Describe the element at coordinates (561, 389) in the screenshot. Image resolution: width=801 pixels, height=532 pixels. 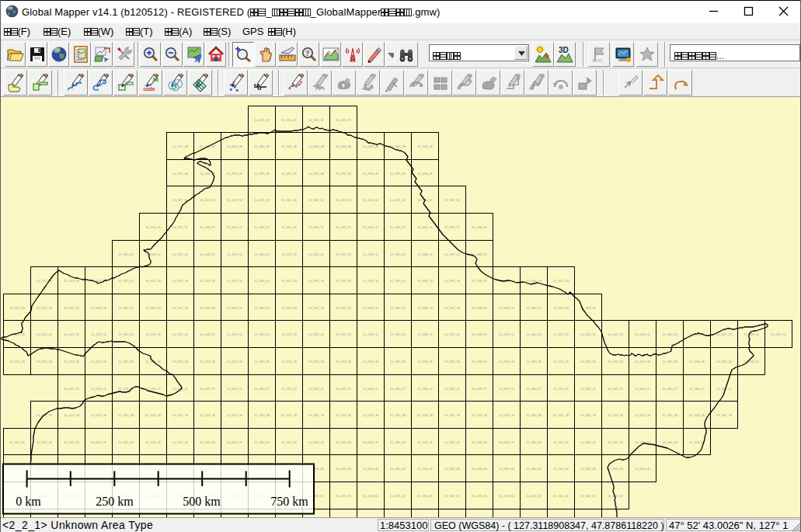
I see `svg-text: 10_G41_57` at that location.